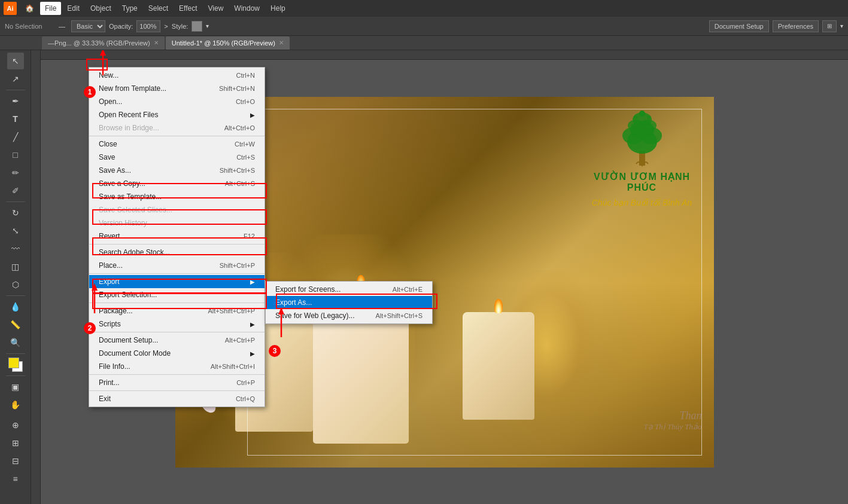 This screenshot has width=848, height=504. Describe the element at coordinates (197, 26) in the screenshot. I see `style-swatch` at that location.